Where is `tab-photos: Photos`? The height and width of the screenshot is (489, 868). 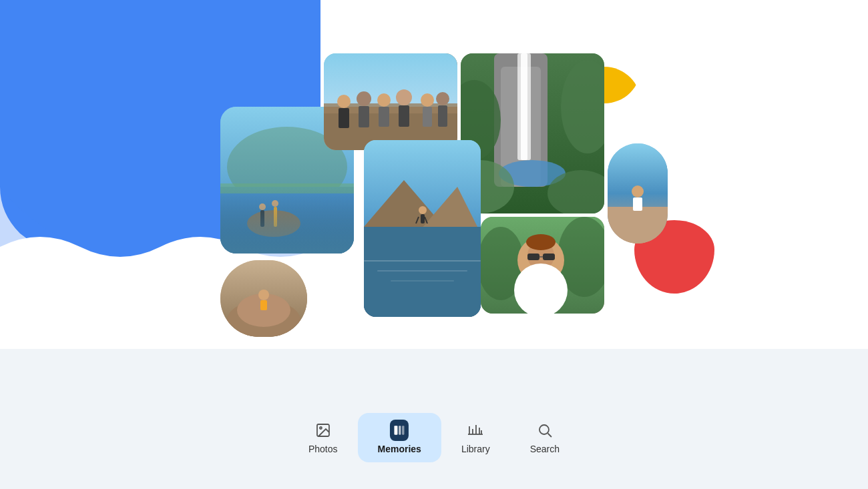 tab-photos: Photos is located at coordinates (323, 438).